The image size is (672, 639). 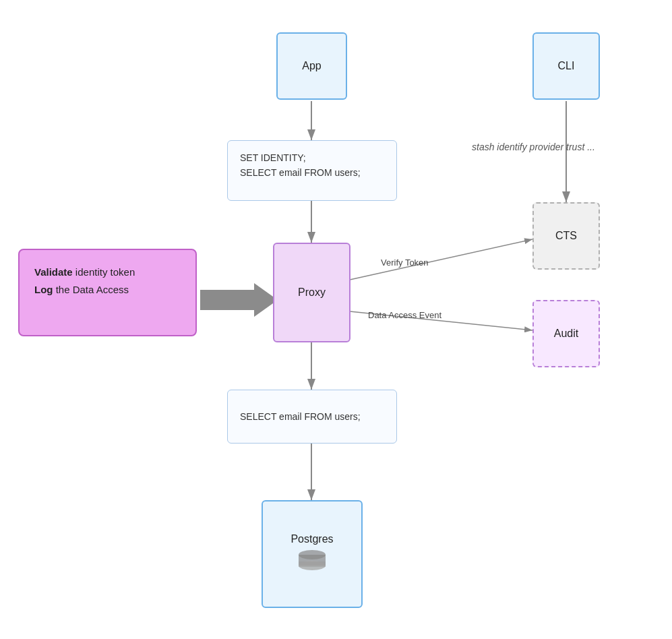 What do you see at coordinates (92, 290) in the screenshot?
I see `log-text: the Data Access` at bounding box center [92, 290].